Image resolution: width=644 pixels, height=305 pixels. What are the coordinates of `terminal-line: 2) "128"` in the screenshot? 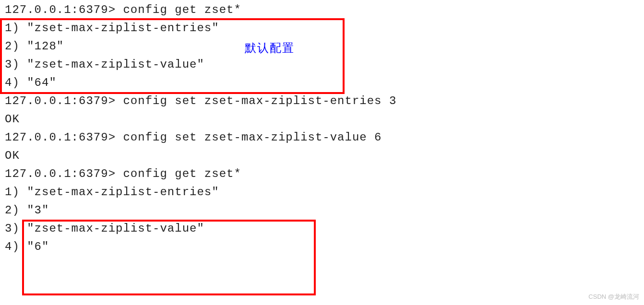 It's located at (322, 47).